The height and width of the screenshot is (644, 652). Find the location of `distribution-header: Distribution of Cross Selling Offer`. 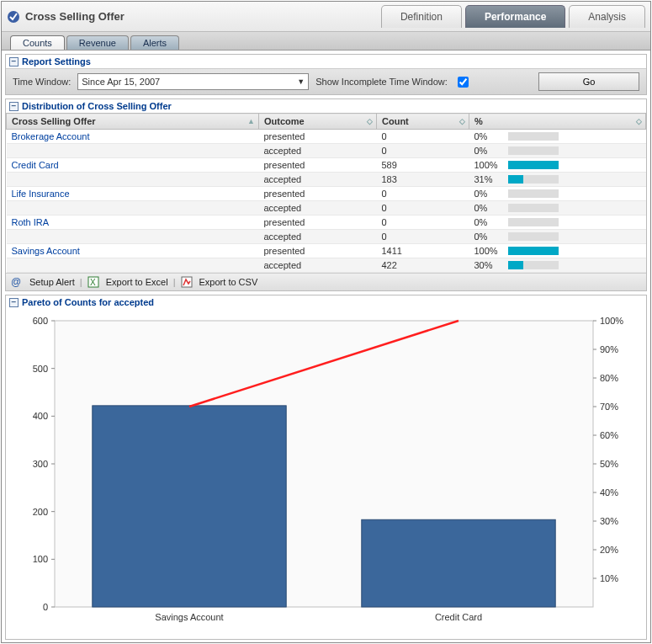

distribution-header: Distribution of Cross Selling Offer is located at coordinates (97, 106).